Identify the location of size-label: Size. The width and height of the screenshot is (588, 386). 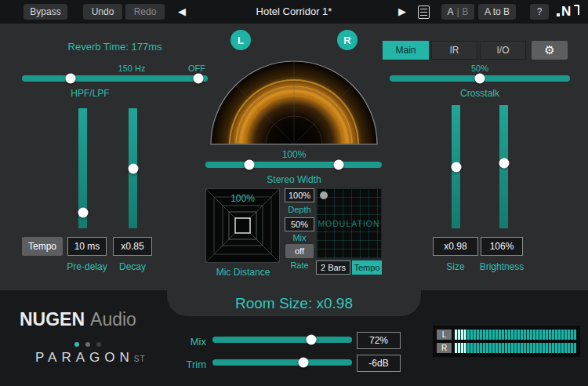
(456, 267).